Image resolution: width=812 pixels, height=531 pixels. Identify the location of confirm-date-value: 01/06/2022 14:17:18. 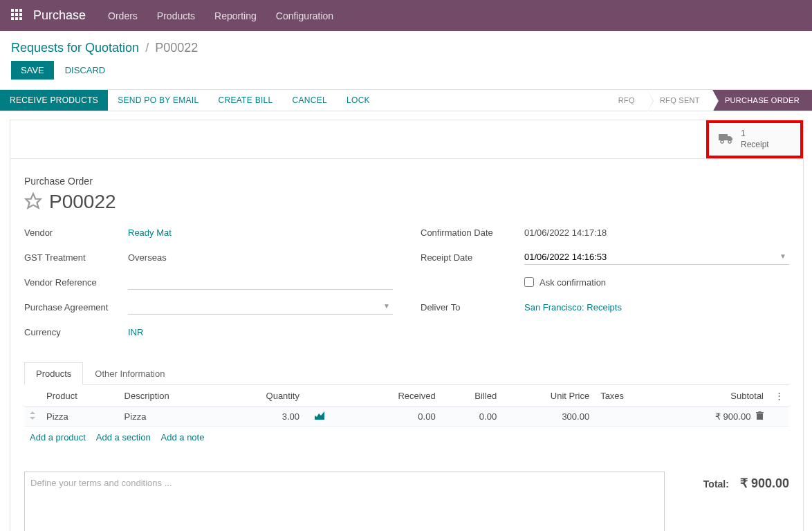
(657, 232).